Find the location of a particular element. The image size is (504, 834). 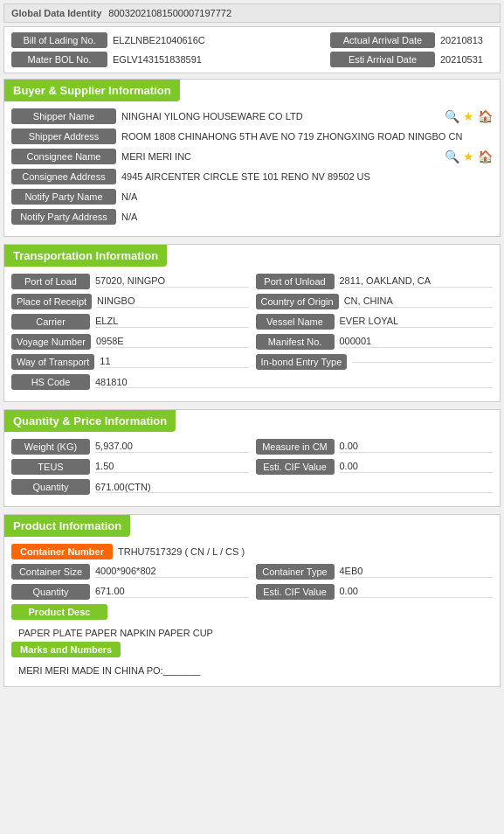

shipper-icons: 🔍 ★ 🏠 is located at coordinates (468, 116).